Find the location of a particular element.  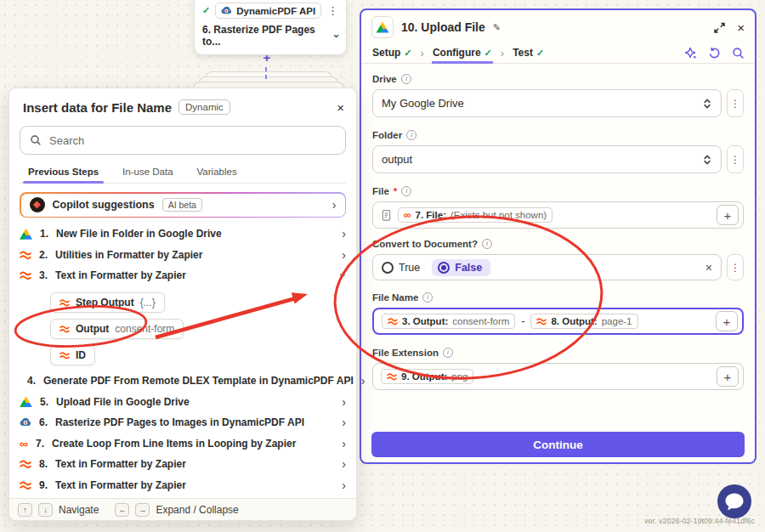

chevron-down-icon: › is located at coordinates (337, 36).